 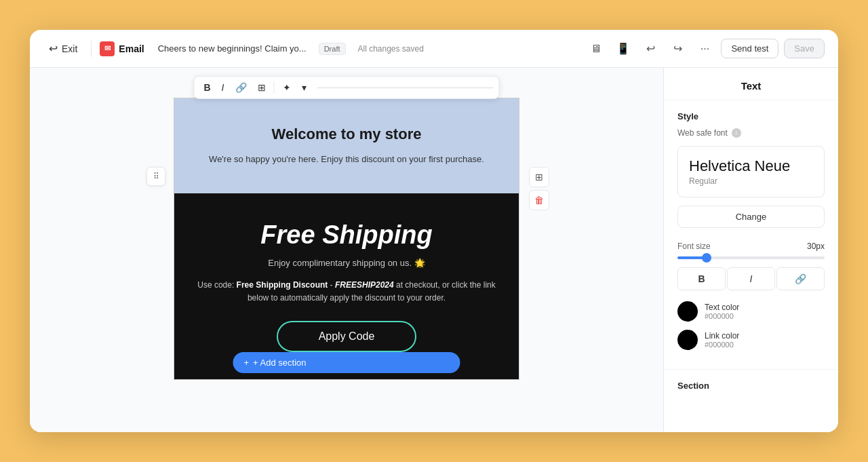 What do you see at coordinates (347, 263) in the screenshot?
I see `shipping-subtext: Enjoy complimentary shipping on us. 🌟` at bounding box center [347, 263].